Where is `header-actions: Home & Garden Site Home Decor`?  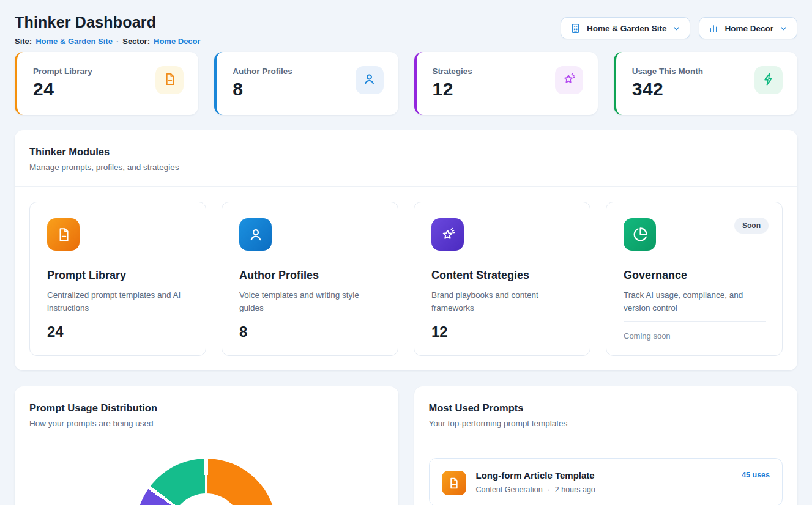
header-actions: Home & Garden Site Home Decor is located at coordinates (679, 28).